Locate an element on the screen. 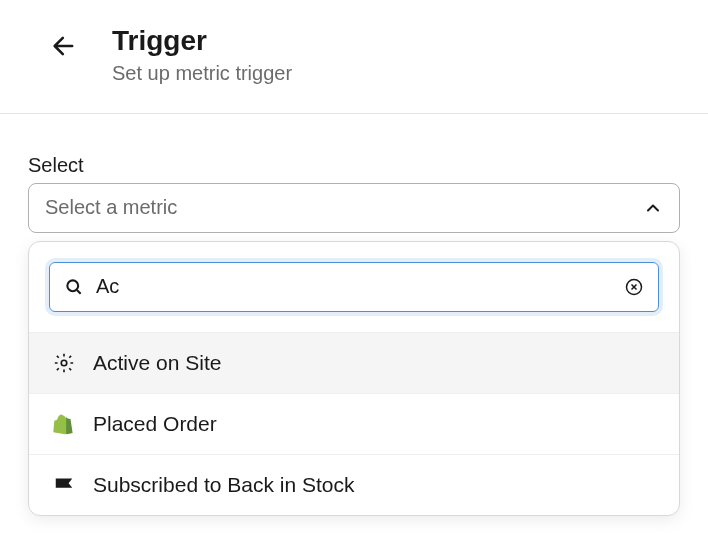 The height and width of the screenshot is (546, 708). gear-icon is located at coordinates (64, 363).